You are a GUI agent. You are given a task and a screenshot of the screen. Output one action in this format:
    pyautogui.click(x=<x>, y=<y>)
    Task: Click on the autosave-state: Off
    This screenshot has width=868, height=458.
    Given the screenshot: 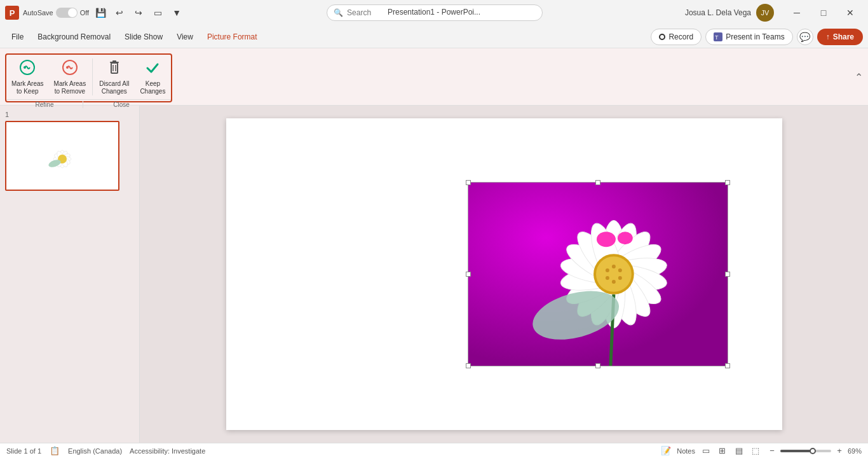 What is the action you would take?
    pyautogui.click(x=85, y=13)
    